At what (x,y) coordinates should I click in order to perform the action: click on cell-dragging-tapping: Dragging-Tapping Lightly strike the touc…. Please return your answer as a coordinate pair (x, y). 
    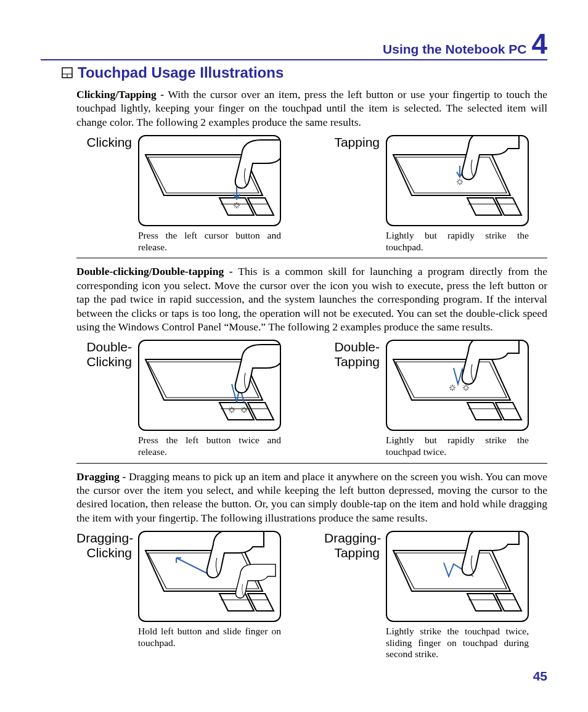
    Looking at the image, I should click on (436, 595).